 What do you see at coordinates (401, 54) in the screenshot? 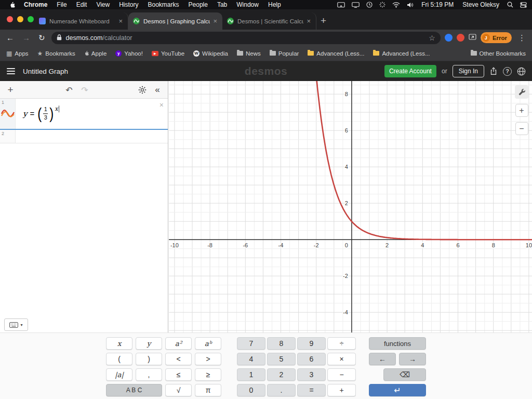
I see `bookmark-advanced-2: Advanced (Less...` at bounding box center [401, 54].